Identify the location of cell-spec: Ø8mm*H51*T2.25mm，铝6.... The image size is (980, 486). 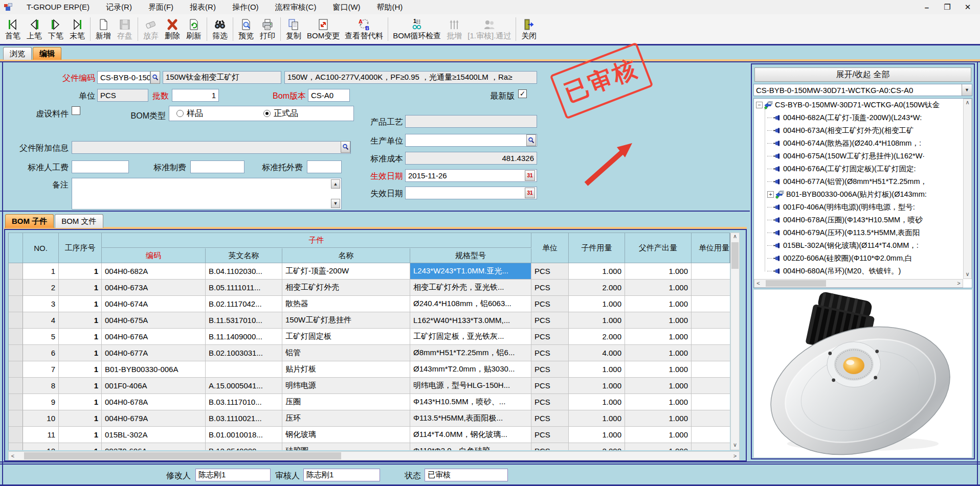
(471, 353).